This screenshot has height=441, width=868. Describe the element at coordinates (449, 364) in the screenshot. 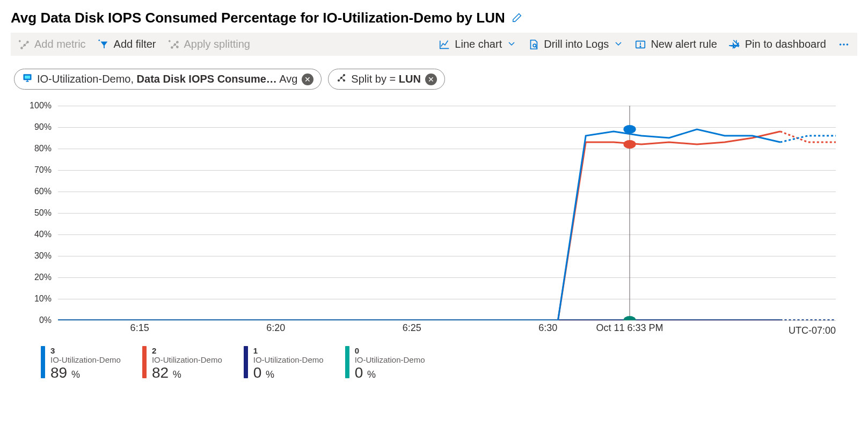

I see `legend: 3IO-Utilization-Demo89 %2IO-Utilization-…` at that location.